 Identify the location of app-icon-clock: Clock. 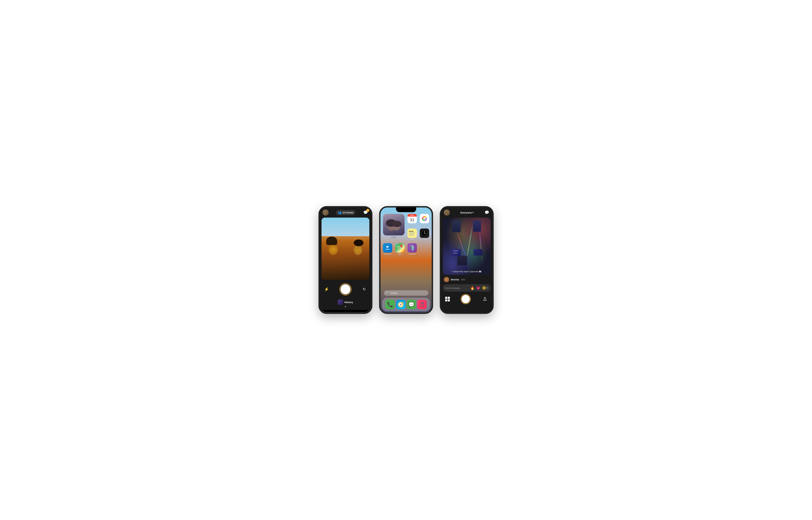
(425, 234).